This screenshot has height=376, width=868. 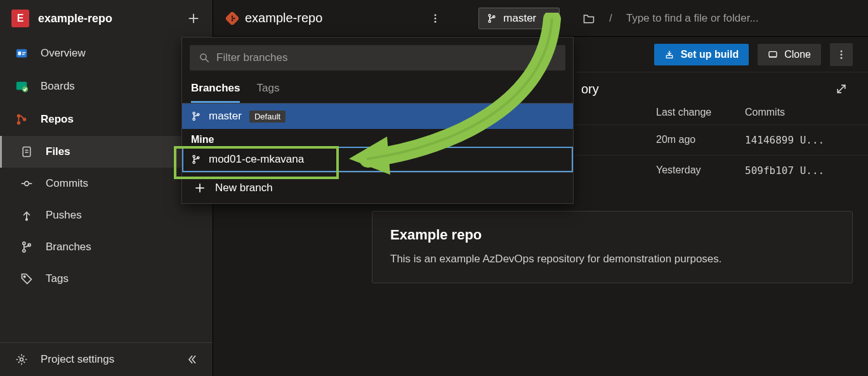 What do you see at coordinates (274, 18) in the screenshot?
I see `repo-title: example-repo` at bounding box center [274, 18].